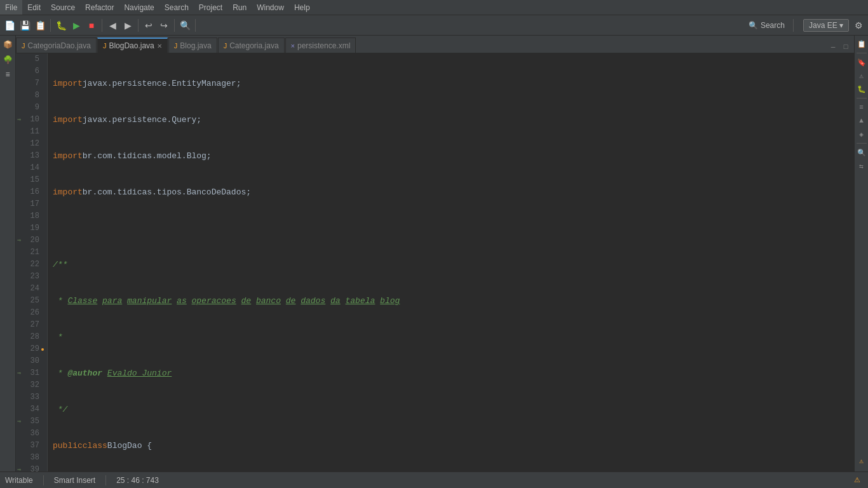 The height and width of the screenshot is (488, 868). What do you see at coordinates (8, 75) in the screenshot?
I see `sidebar-outline: ≡` at bounding box center [8, 75].